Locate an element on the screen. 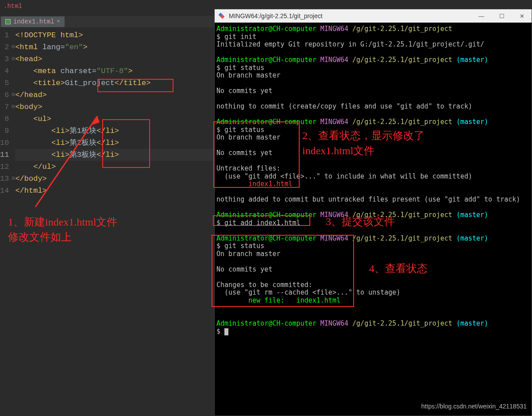  tab-bar: index1.html × is located at coordinates (107, 22).